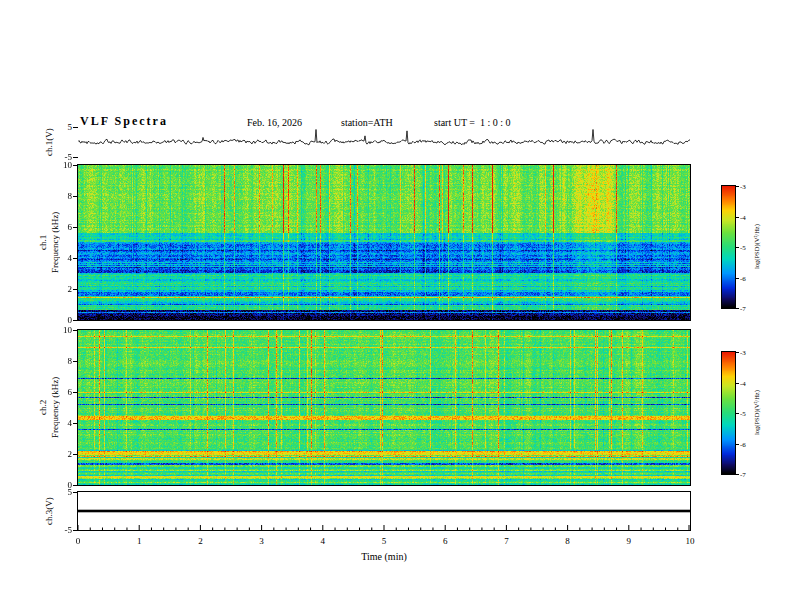  I want to click on ch2-frequency-axis-label: Frequency (kHz), so click(55, 408).